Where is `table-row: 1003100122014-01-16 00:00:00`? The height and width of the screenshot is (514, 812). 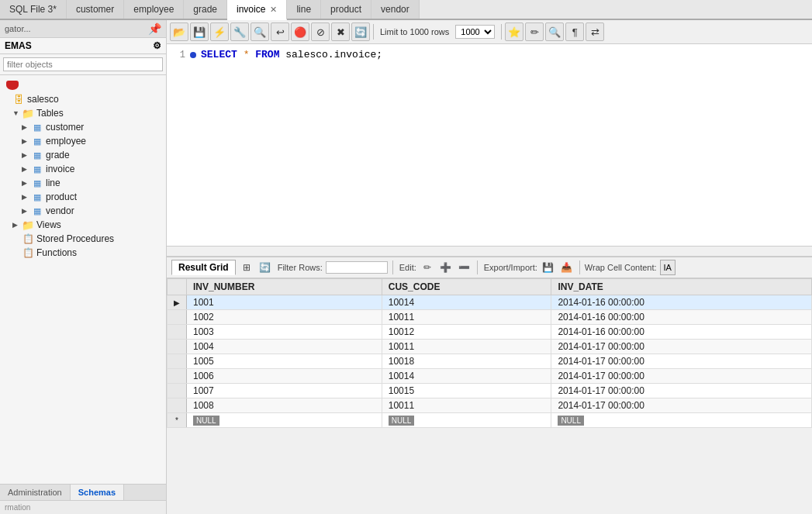 table-row: 1003100122014-01-16 00:00:00 is located at coordinates (490, 332).